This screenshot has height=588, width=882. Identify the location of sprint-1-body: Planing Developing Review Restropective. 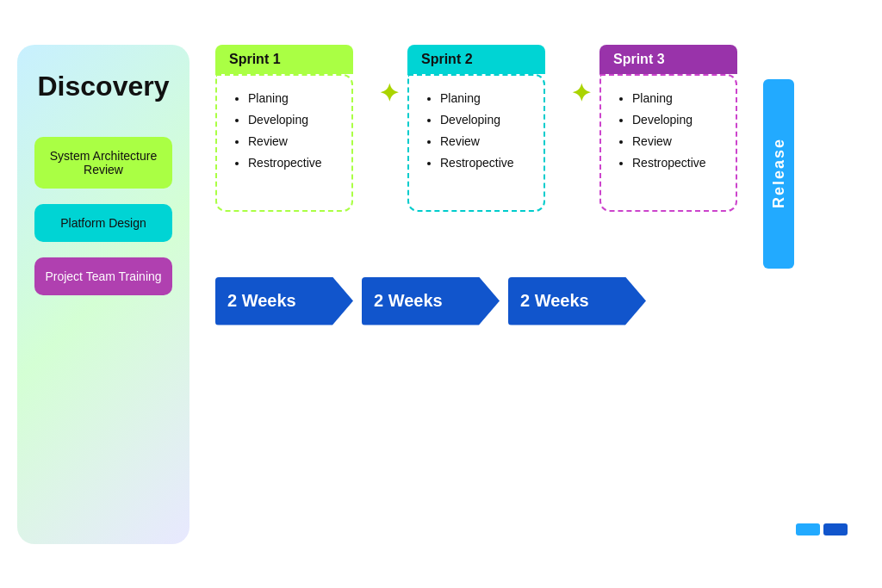
(284, 143).